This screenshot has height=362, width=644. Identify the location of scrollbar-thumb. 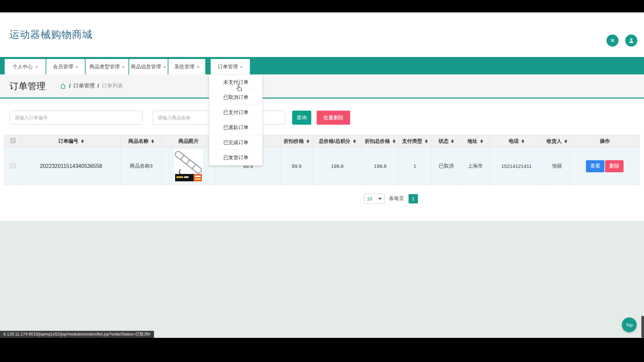
(643, 327).